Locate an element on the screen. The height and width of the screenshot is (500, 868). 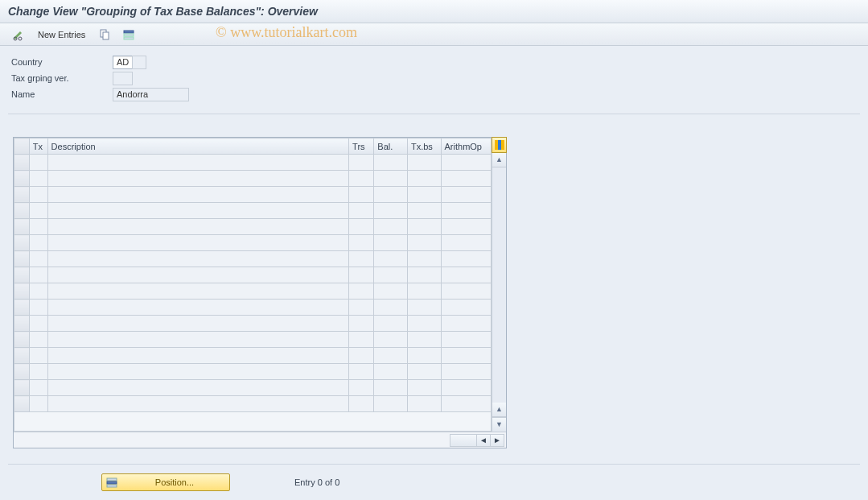
scroll-left-button: ◄ is located at coordinates (483, 440).